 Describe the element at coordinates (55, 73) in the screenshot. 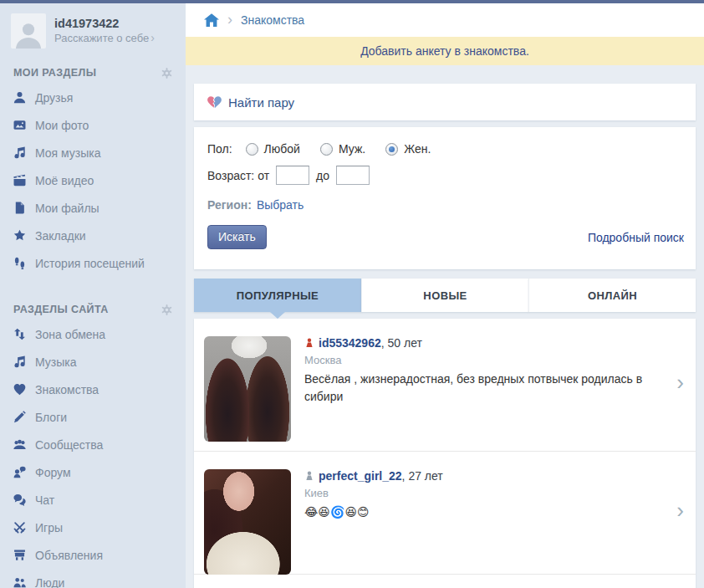

I see `section-title: МОИ РАЗДЕЛЫ` at that location.